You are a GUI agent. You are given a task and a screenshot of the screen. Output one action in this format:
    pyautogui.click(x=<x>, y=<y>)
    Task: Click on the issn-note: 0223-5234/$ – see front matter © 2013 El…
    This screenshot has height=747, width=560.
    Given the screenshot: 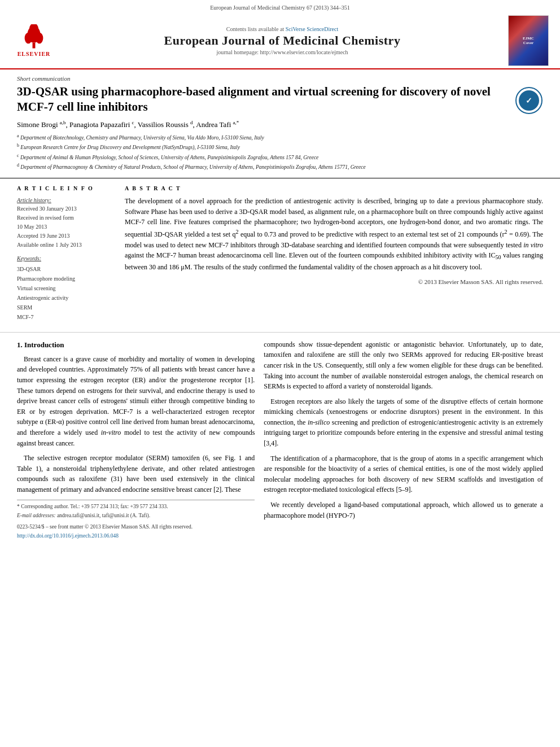 What is the action you would take?
    pyautogui.click(x=135, y=527)
    